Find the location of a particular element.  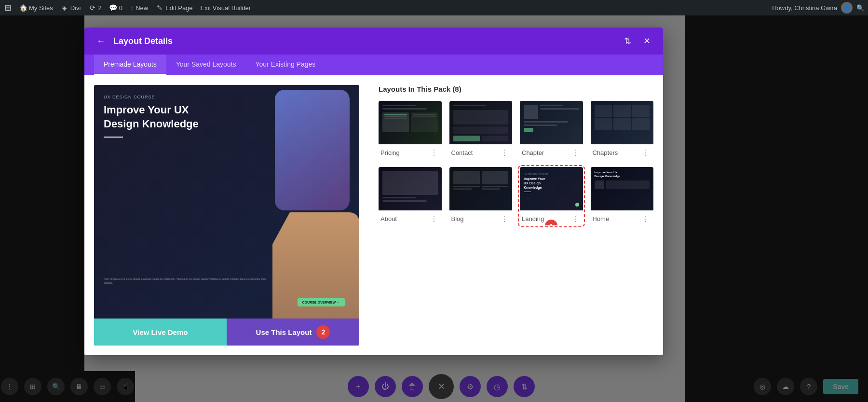

layout-footer-chapters: Chapters ⋮ is located at coordinates (622, 152).